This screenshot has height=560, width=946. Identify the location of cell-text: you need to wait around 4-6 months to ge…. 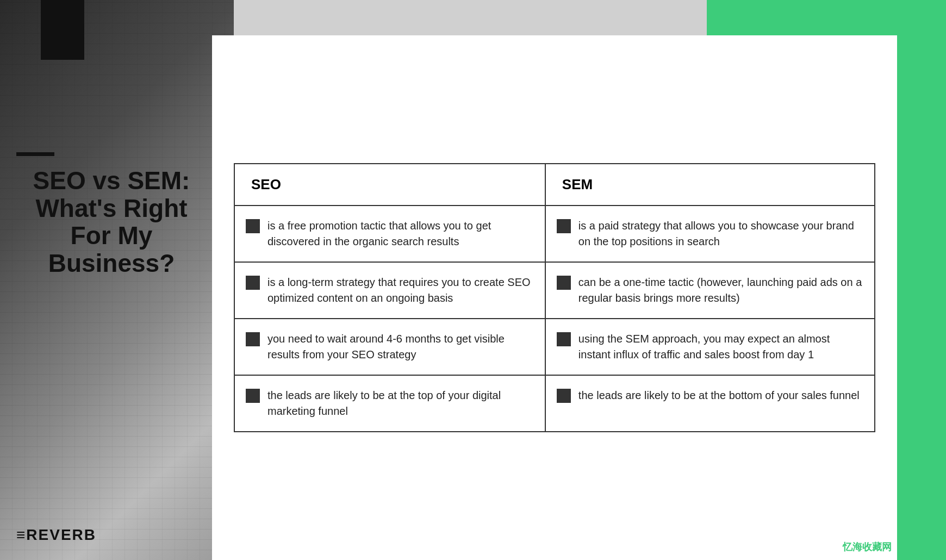
(401, 347).